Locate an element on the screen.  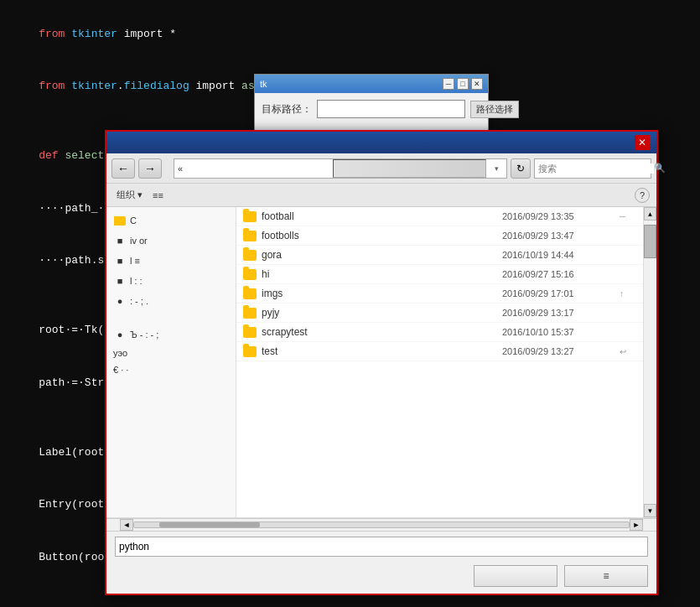
scroll-down-button: ▼ is located at coordinates (651, 511).